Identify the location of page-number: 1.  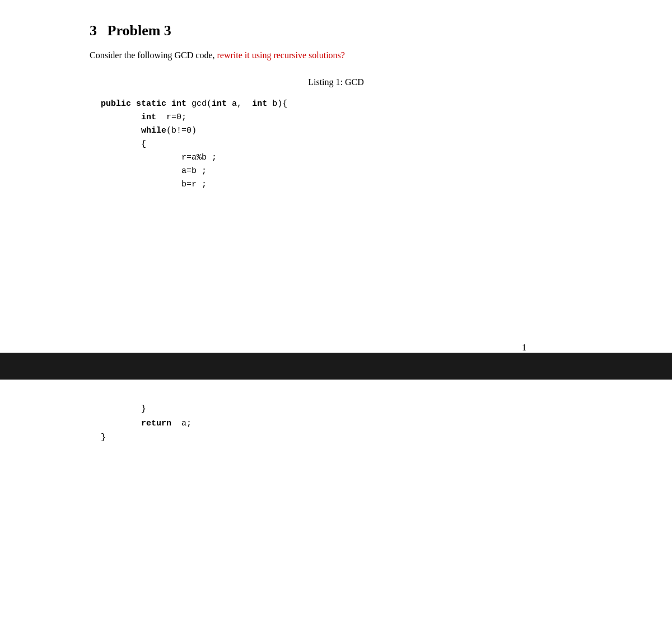
(524, 348).